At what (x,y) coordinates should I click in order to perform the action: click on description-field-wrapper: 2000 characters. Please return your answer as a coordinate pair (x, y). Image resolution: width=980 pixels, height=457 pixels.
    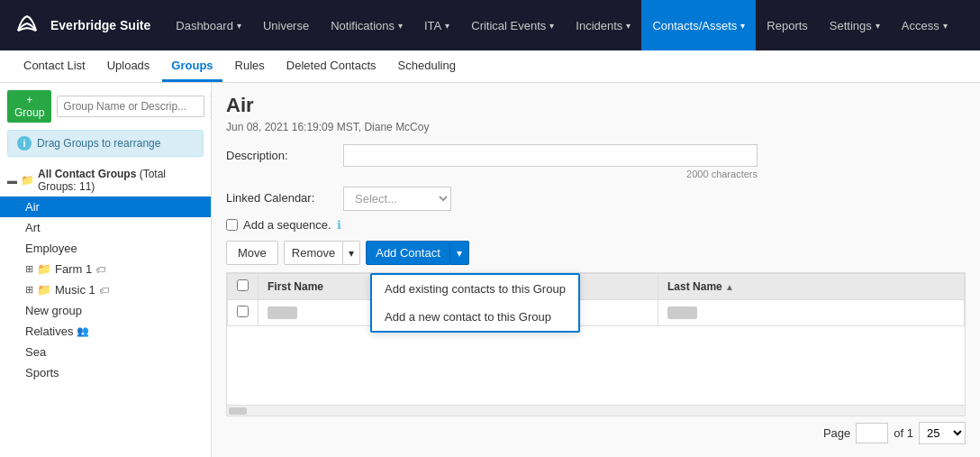
    Looking at the image, I should click on (550, 162).